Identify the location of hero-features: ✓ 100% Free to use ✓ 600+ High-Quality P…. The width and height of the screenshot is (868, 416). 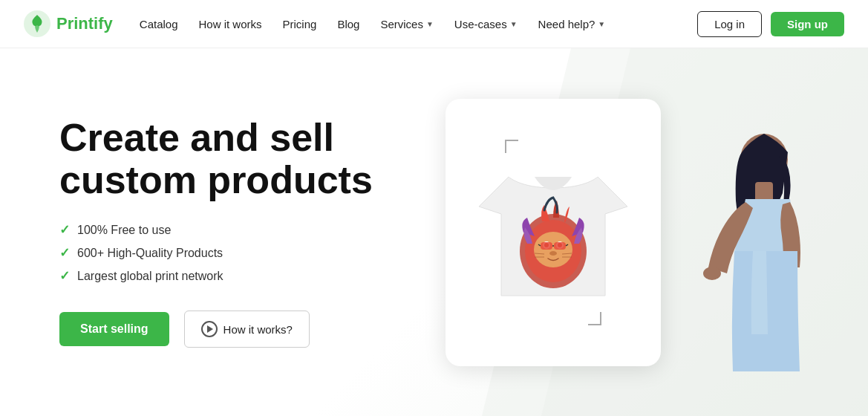
(238, 253).